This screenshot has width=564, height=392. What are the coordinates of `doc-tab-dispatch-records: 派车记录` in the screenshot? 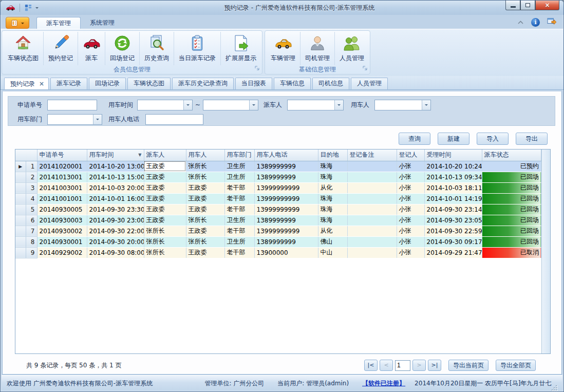 It's located at (69, 83).